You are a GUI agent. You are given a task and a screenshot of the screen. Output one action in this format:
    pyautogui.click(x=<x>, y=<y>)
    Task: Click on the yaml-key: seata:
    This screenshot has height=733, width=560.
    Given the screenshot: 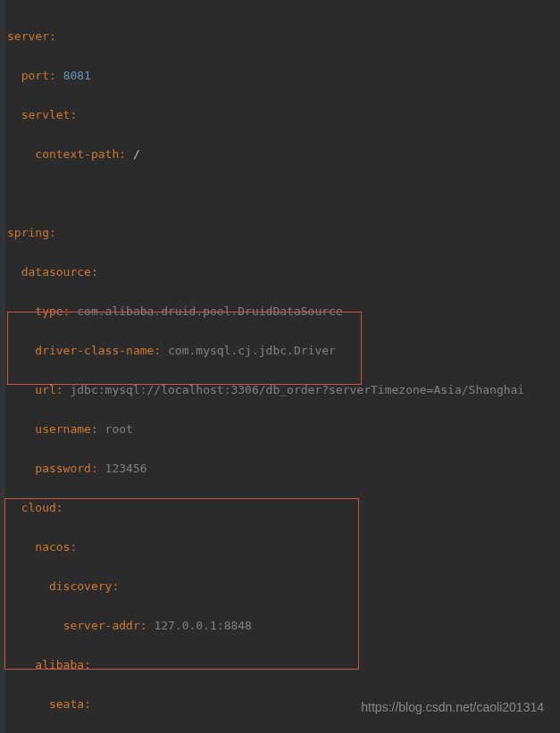 What is the action you would take?
    pyautogui.click(x=70, y=704)
    